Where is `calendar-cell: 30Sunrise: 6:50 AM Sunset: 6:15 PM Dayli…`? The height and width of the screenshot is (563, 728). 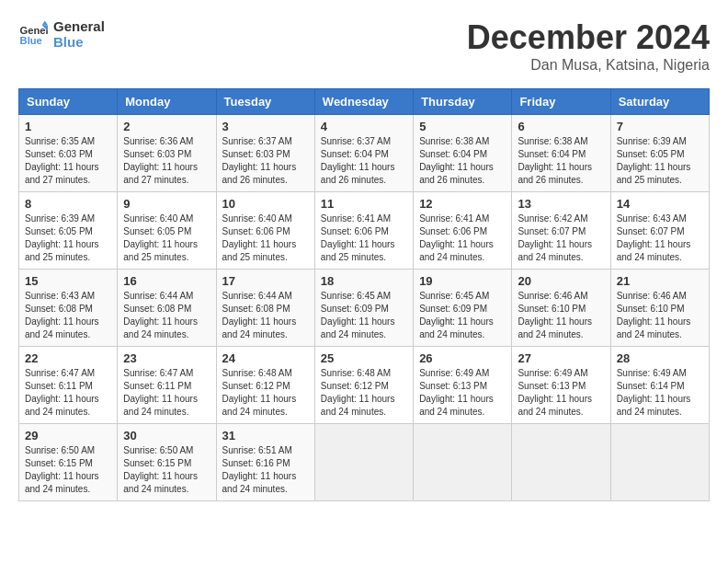
calendar-cell: 30Sunrise: 6:50 AM Sunset: 6:15 PM Dayli… is located at coordinates (167, 463).